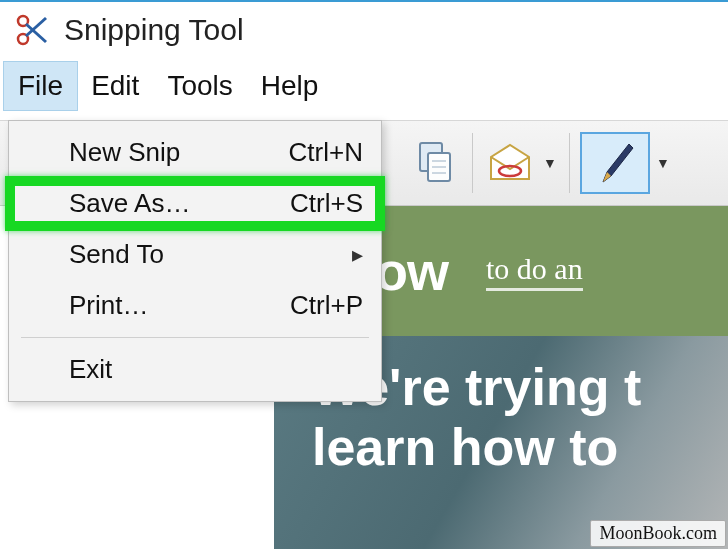  Describe the element at coordinates (124, 152) in the screenshot. I see `menu-label: New Snip` at that location.